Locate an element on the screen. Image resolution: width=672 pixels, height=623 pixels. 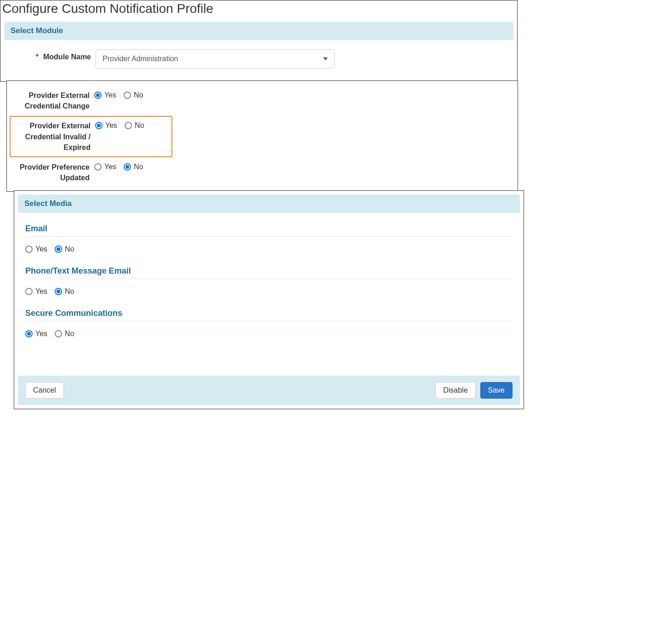
disable-button: Disable is located at coordinates (455, 390).